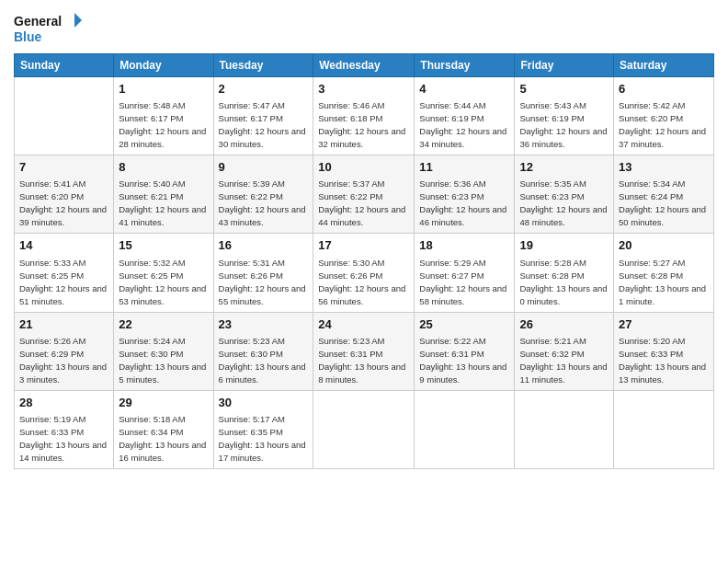  I want to click on daylight-text: Daylight: 13 hours and 5 minutes., so click(162, 373).